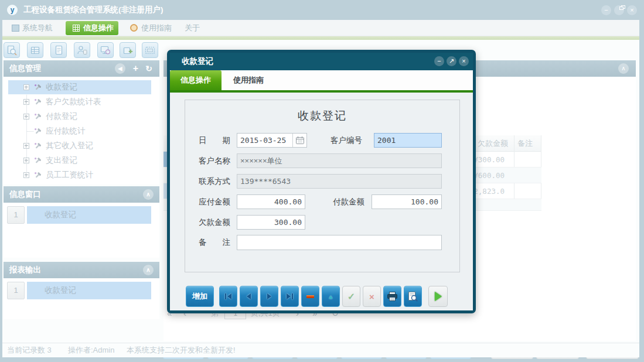 The height and width of the screenshot is (362, 644). I want to click on add-button: 增加, so click(200, 296).